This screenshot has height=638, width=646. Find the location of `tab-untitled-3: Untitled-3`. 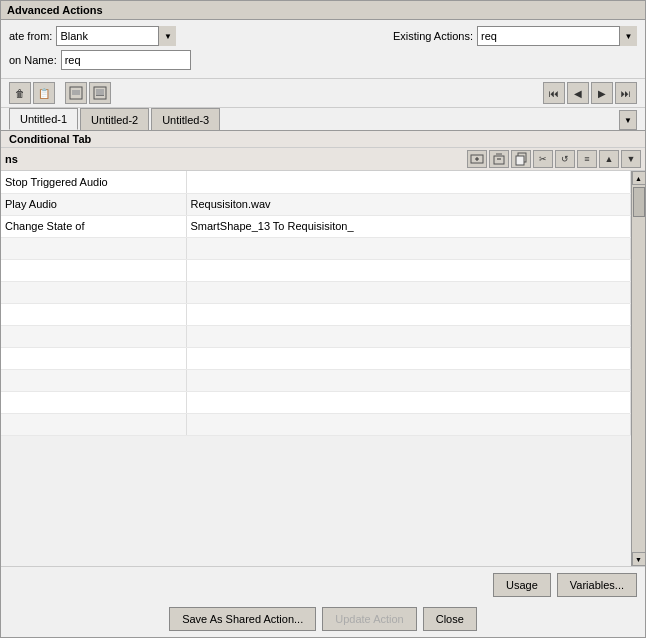

tab-untitled-3: Untitled-3 is located at coordinates (186, 119).